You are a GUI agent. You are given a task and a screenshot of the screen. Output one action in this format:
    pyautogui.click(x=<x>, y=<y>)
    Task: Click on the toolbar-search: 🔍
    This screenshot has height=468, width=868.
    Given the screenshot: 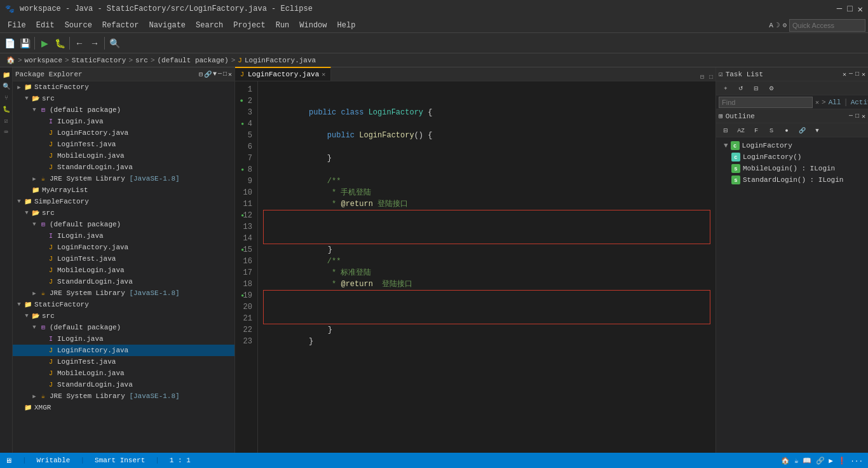 What is the action you would take?
    pyautogui.click(x=114, y=43)
    